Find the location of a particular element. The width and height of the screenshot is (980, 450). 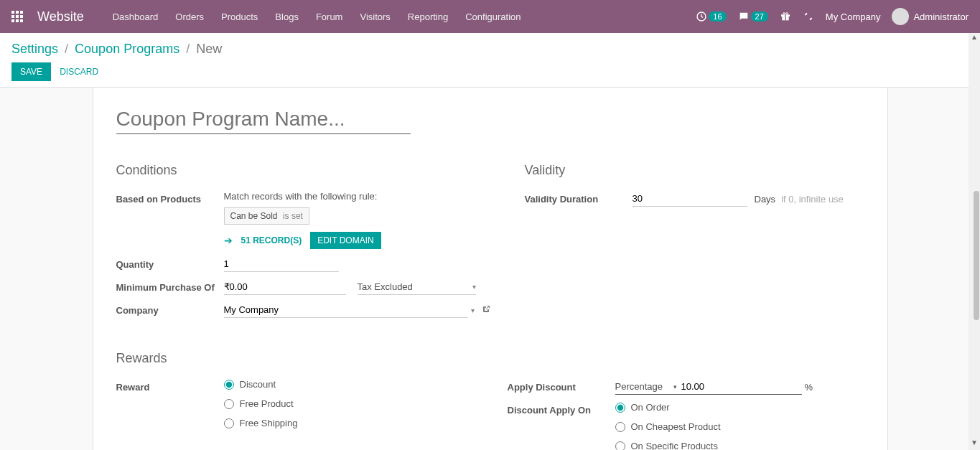

action-buttons: SAVE DISCARD is located at coordinates (490, 72).